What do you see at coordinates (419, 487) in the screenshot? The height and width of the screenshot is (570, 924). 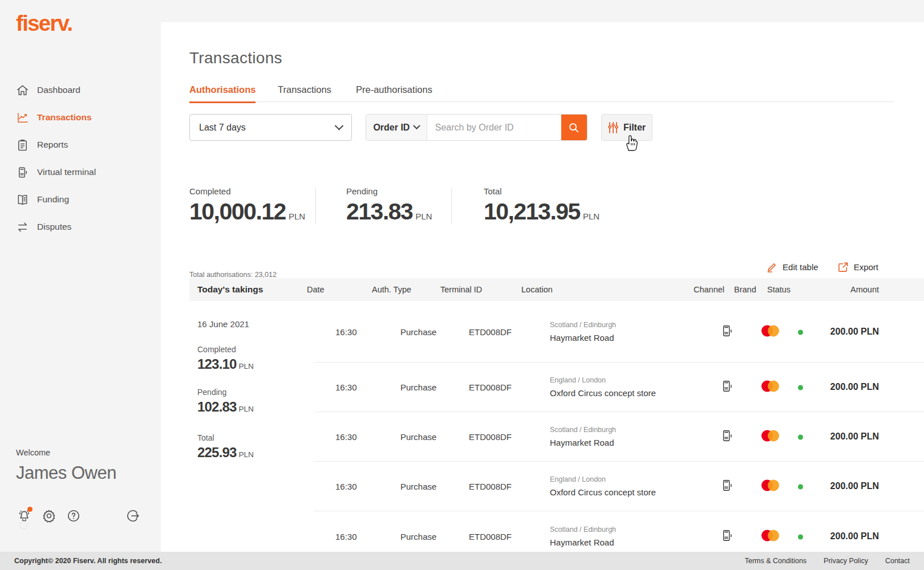 I see `cell-auth-type: Purchase` at bounding box center [419, 487].